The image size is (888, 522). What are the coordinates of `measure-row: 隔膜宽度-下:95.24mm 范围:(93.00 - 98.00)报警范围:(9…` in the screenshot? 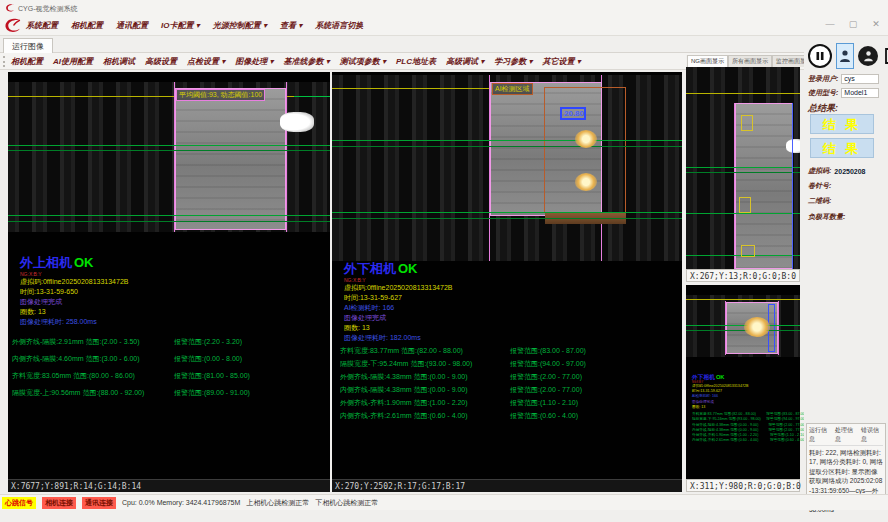 It's located at (509, 364).